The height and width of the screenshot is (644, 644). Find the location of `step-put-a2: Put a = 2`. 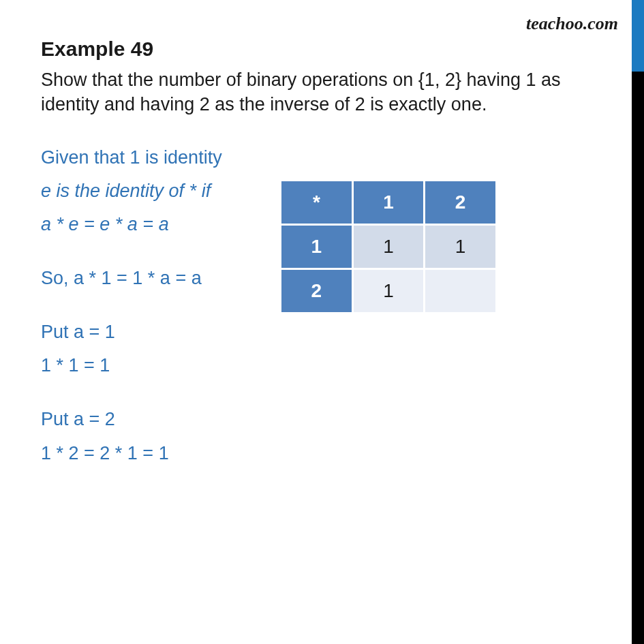

step-put-a2: Put a = 2 is located at coordinates (310, 420).